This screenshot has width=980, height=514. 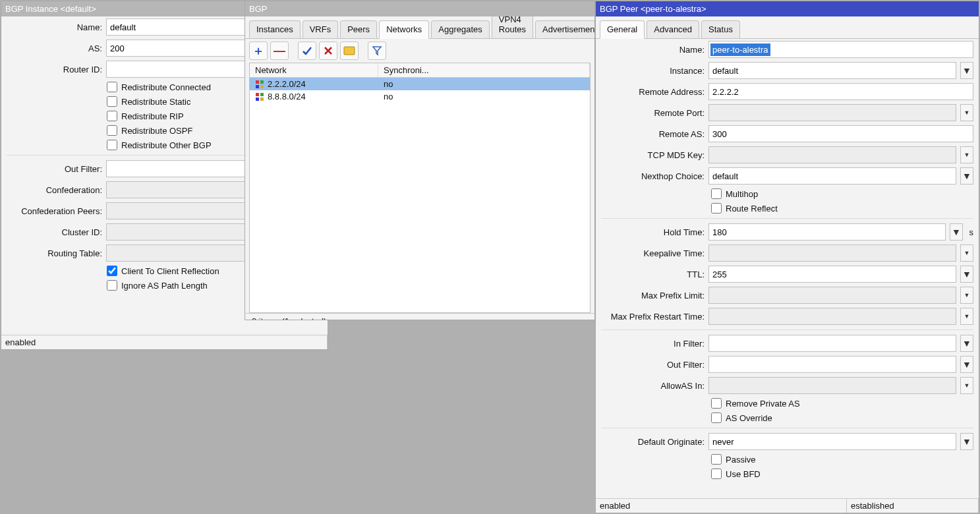 What do you see at coordinates (967, 295) in the screenshot?
I see `maxprefix-dropdown` at bounding box center [967, 295].